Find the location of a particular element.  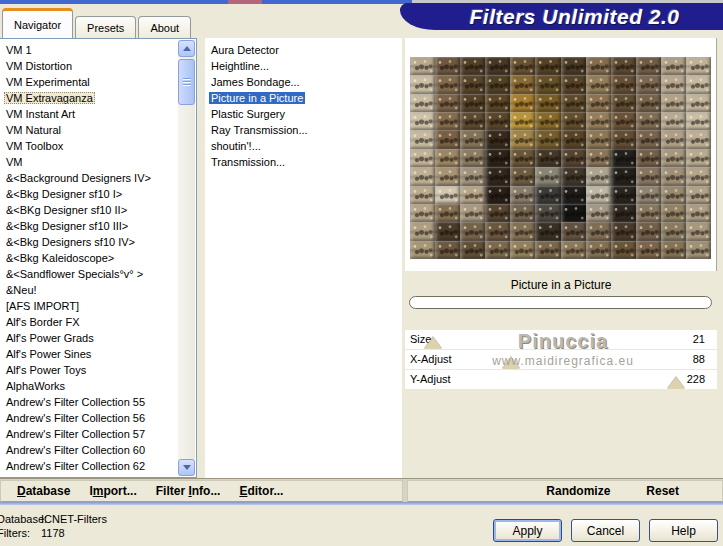

tab-about: About is located at coordinates (164, 27).